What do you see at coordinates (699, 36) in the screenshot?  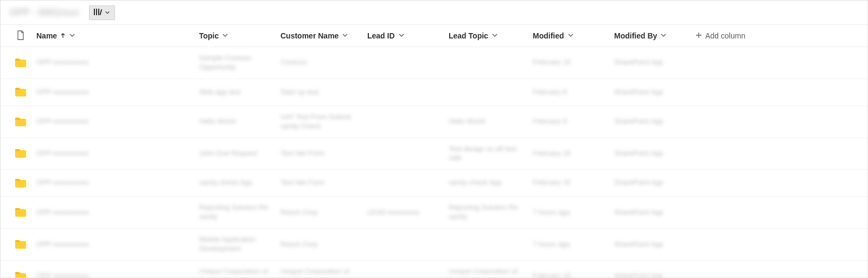 I see `plus-icon` at bounding box center [699, 36].